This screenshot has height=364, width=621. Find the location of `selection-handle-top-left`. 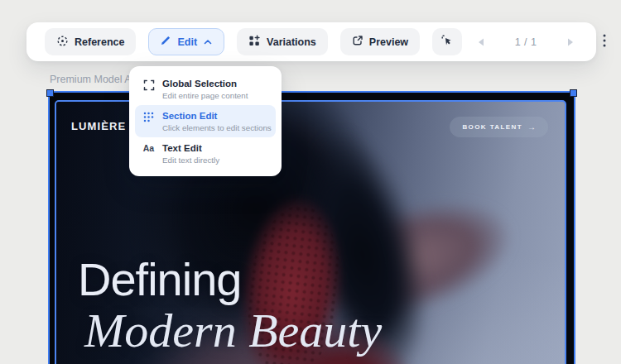

selection-handle-top-left is located at coordinates (50, 93).